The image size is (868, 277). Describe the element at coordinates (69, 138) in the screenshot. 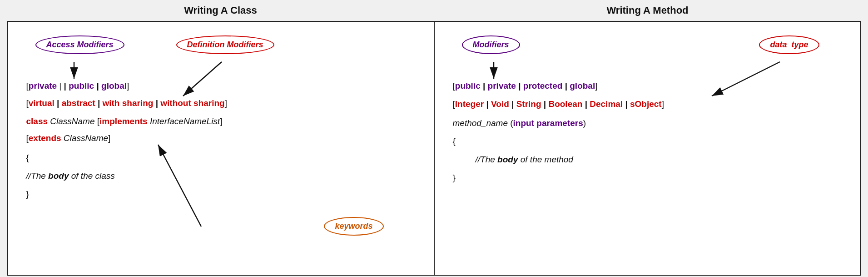

I see `left-line4: [extends ClassName]` at that location.